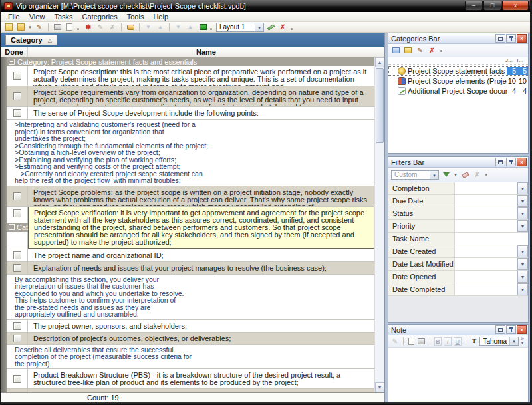 The width and height of the screenshot is (532, 405). I want to click on task-row: The project name and organizational ID;, so click(190, 255).